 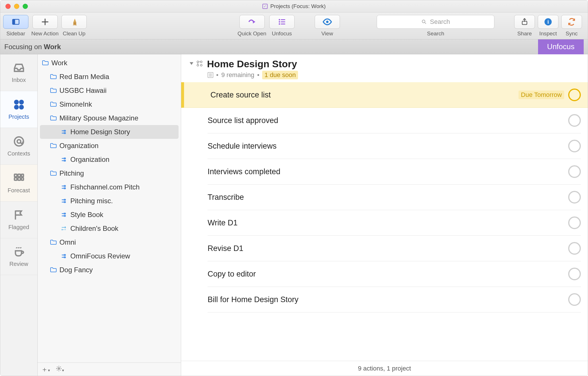 What do you see at coordinates (19, 73) in the screenshot?
I see `rail-inbox: Inbox` at bounding box center [19, 73].